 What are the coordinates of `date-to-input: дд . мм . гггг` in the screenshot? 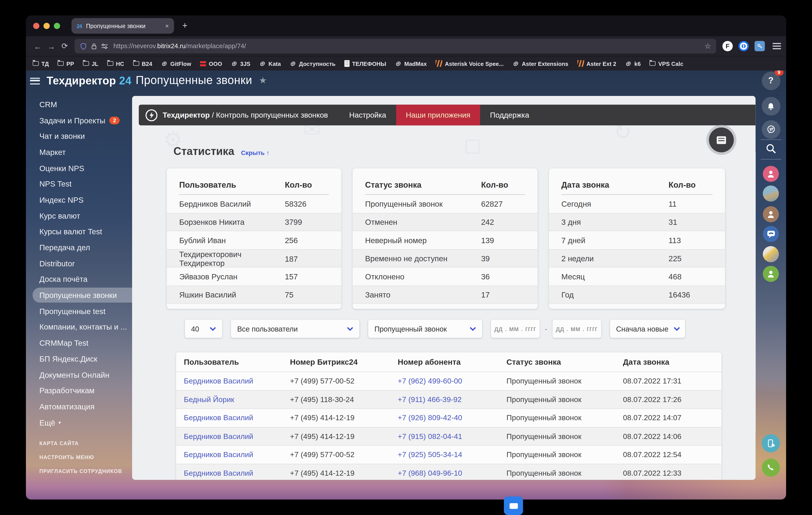 It's located at (577, 329).